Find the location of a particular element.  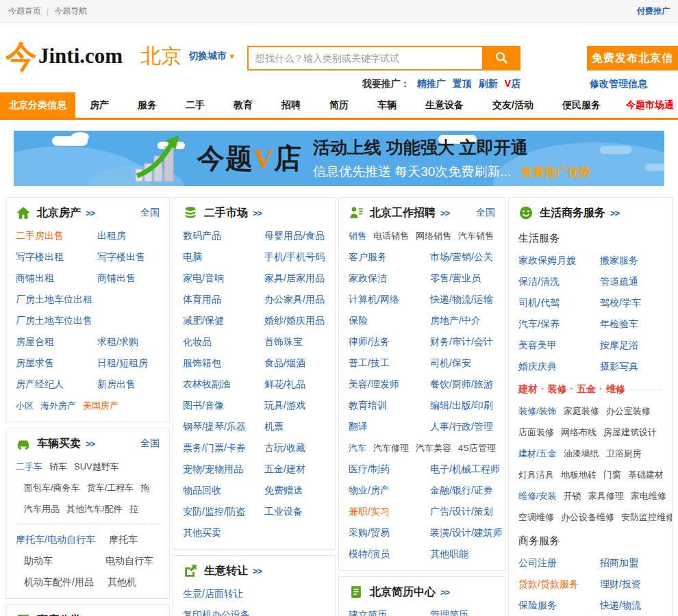

category-link: 家政保姆月嫂 is located at coordinates (552, 260).